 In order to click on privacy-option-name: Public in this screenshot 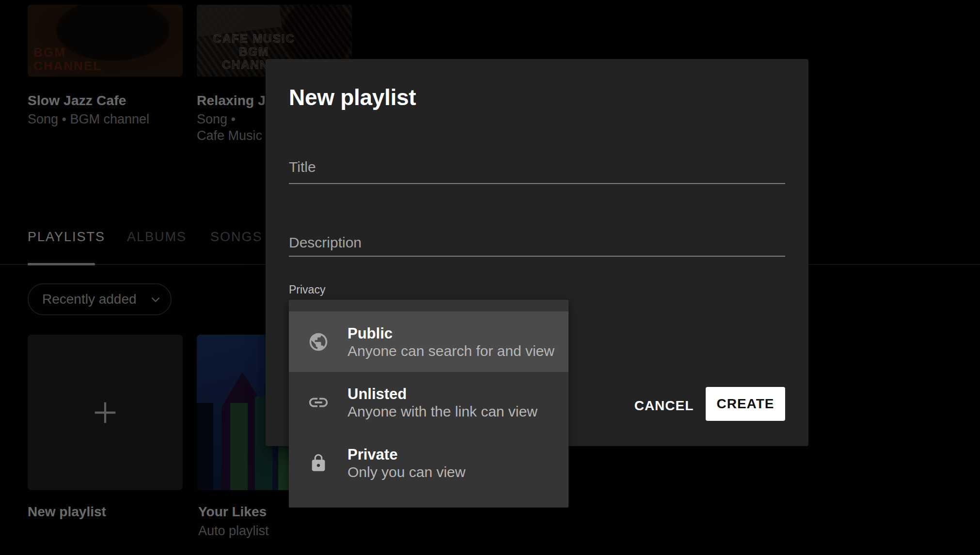, I will do `click(451, 333)`.